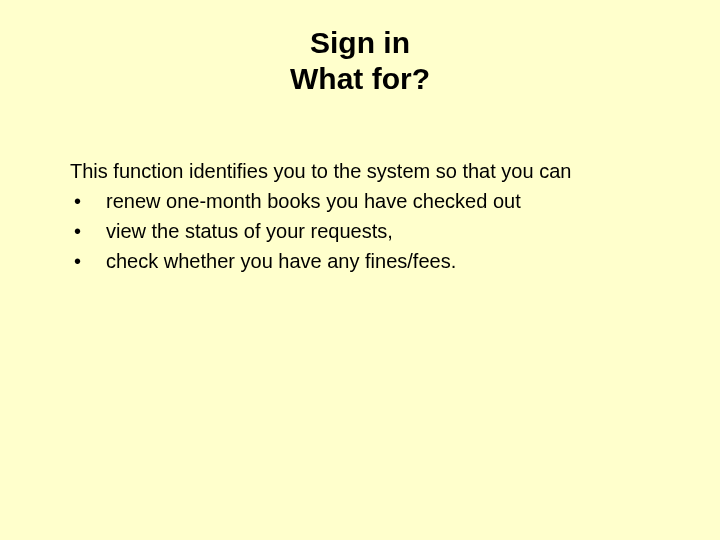 The image size is (720, 540). Describe the element at coordinates (360, 79) in the screenshot. I see `title-line-2: What for?` at that location.